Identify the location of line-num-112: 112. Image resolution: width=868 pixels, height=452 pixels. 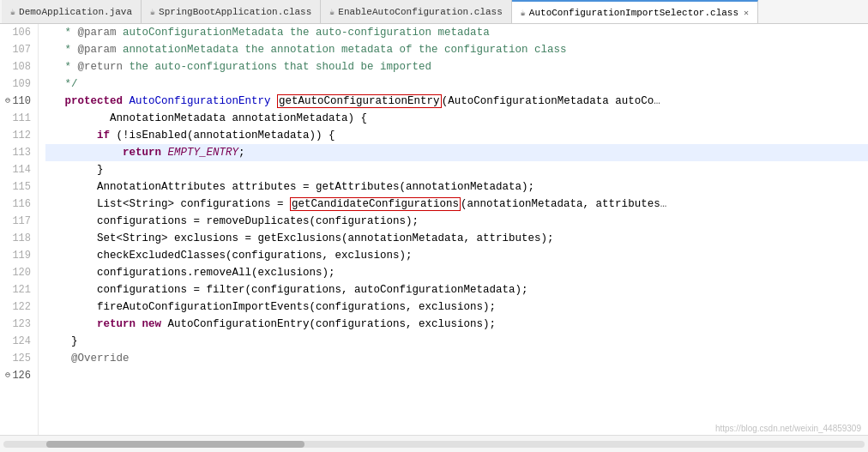
(19, 136).